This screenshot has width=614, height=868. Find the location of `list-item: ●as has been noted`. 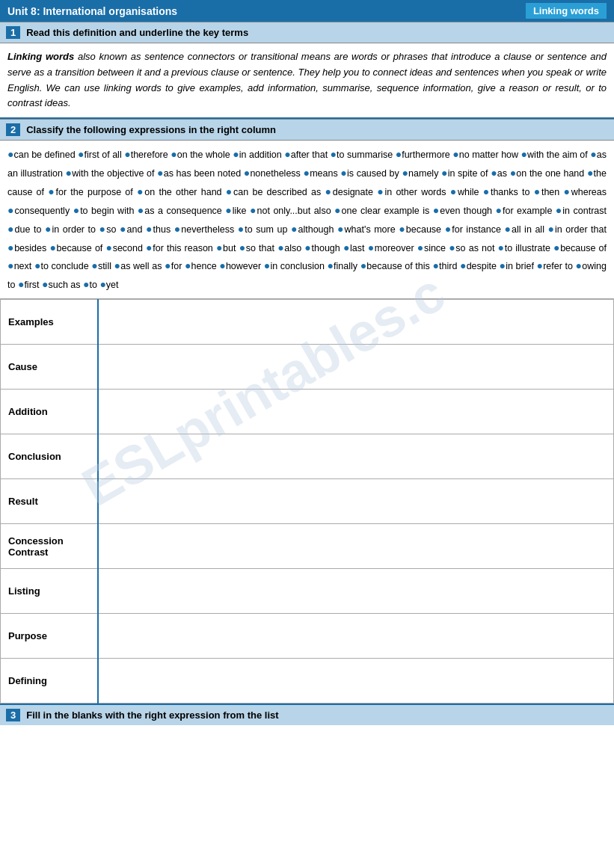

list-item: ●as has been noted is located at coordinates (200, 173).